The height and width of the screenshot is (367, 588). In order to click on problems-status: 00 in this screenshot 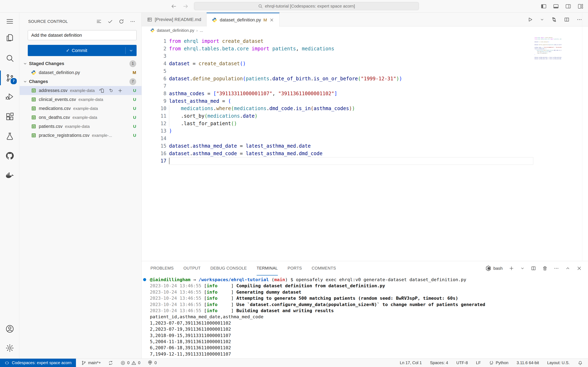, I will do `click(130, 363)`.